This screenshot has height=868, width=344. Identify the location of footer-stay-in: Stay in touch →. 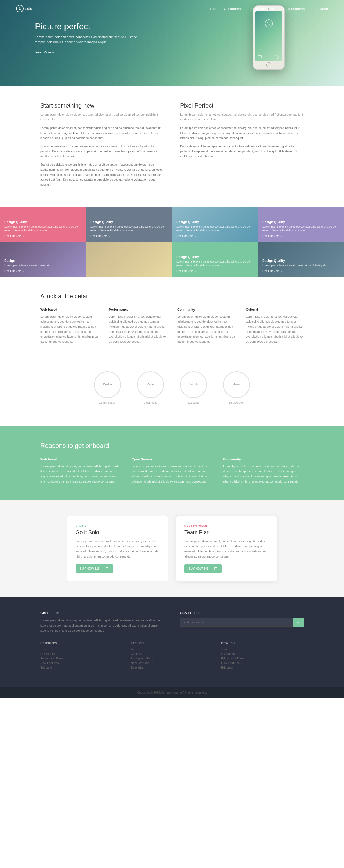
(242, 622).